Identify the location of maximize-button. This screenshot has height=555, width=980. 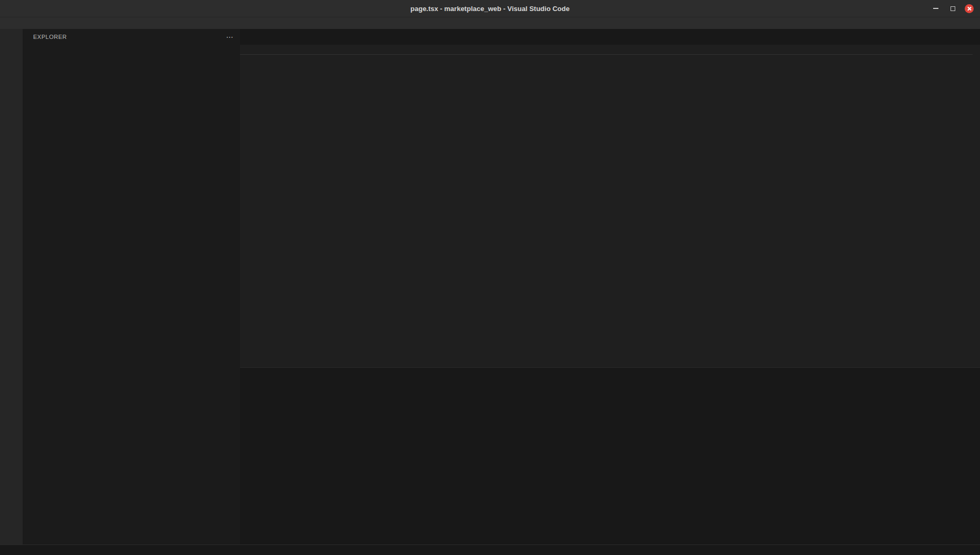
(953, 8).